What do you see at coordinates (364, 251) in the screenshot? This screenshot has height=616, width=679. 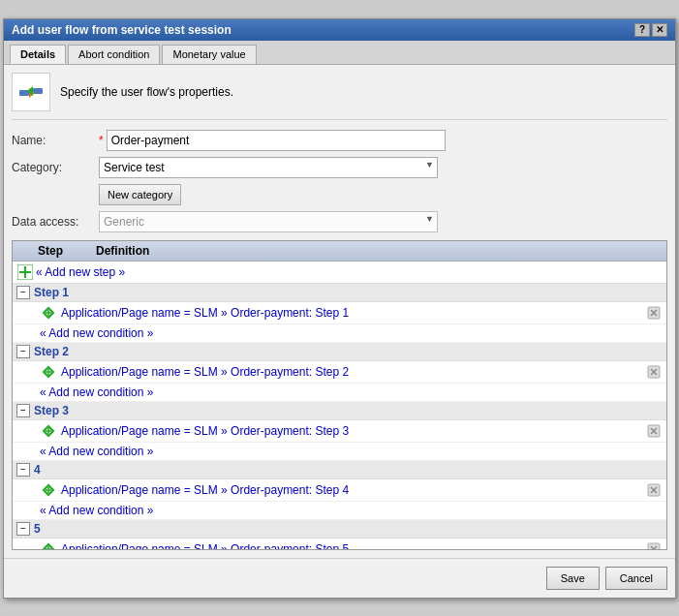 I see `col-def-header: Definition` at bounding box center [364, 251].